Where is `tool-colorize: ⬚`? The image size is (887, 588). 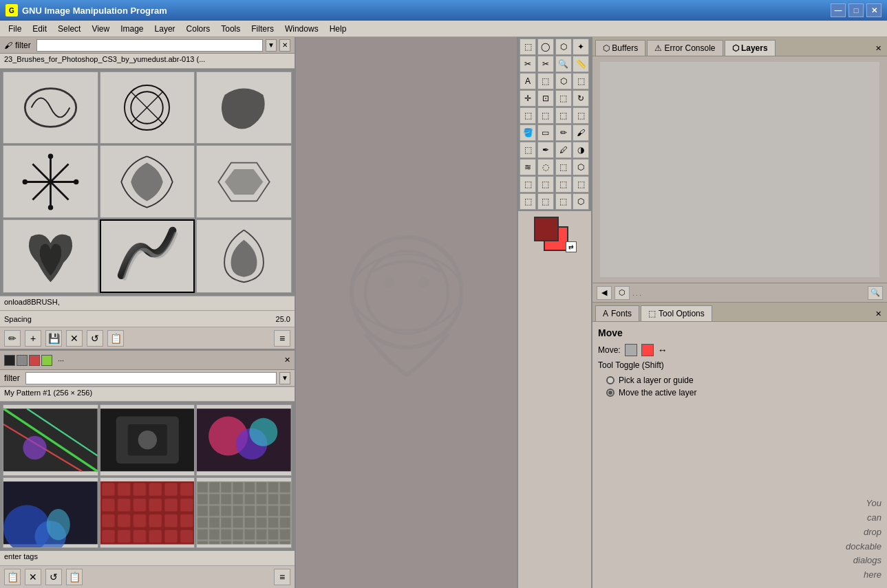
tool-colorize: ⬚ is located at coordinates (546, 184).